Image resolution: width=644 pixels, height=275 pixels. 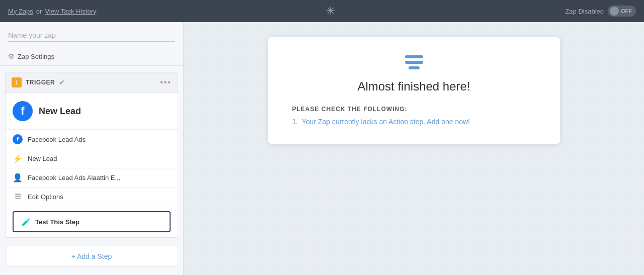 I want to click on trigger-header-left: 1 TRIGGER ✔, so click(x=38, y=82).